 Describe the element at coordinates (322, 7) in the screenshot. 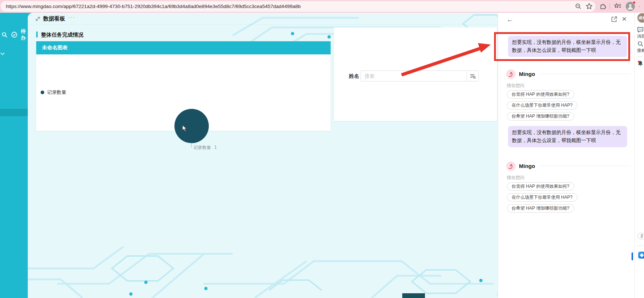

I see `browser-top-bar: https://www.mingdao.com/app/67221a2d-499…` at that location.